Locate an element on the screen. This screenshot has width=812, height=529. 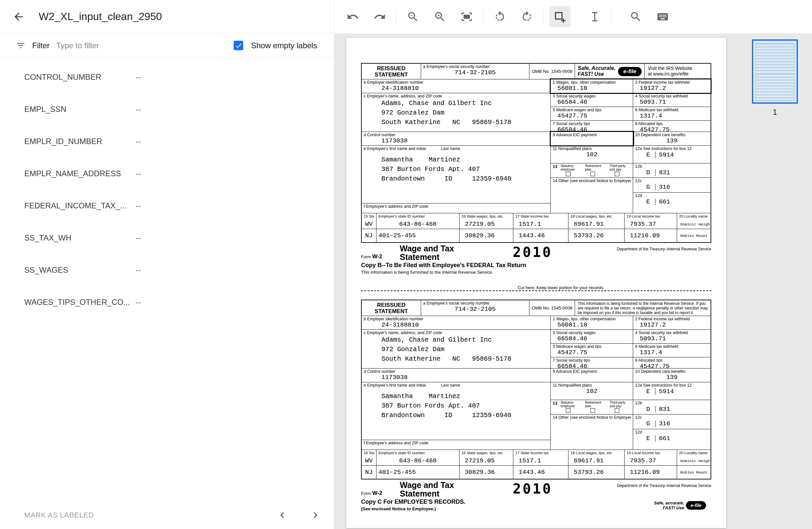
filter-icon is located at coordinates (20, 46).